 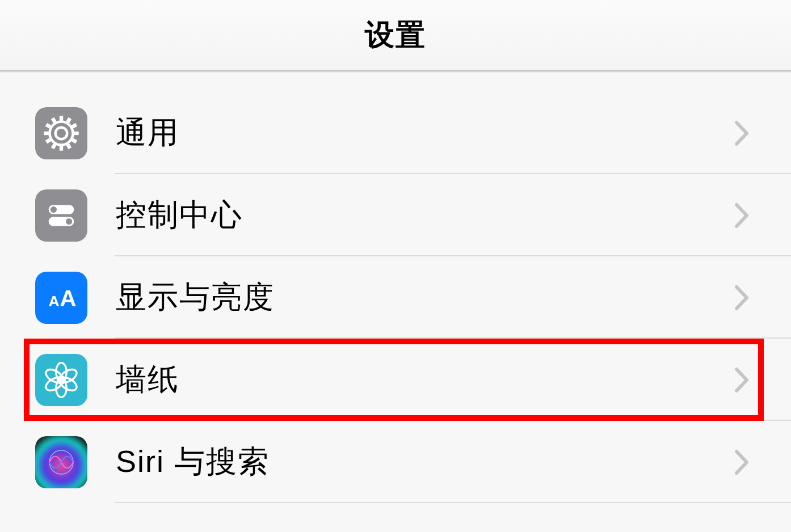 What do you see at coordinates (148, 380) in the screenshot?
I see `settings-row-label: 墙纸` at bounding box center [148, 380].